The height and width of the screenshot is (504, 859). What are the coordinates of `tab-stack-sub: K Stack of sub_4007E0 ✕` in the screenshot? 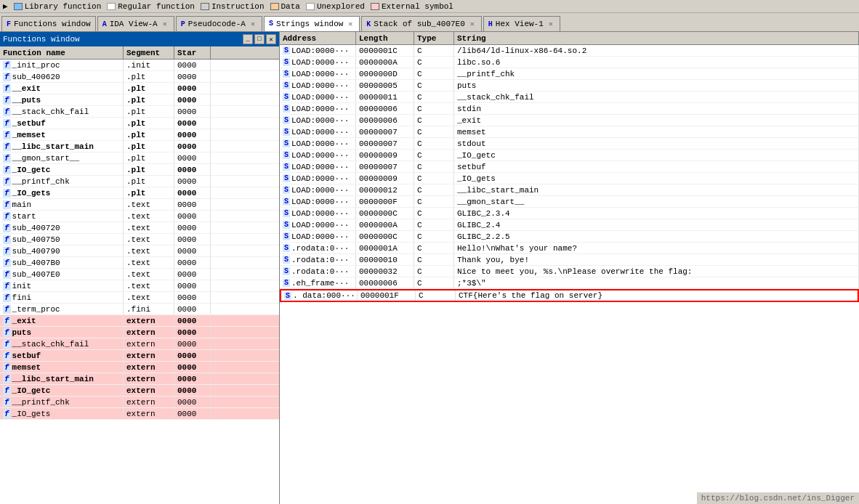 It's located at (422, 24).